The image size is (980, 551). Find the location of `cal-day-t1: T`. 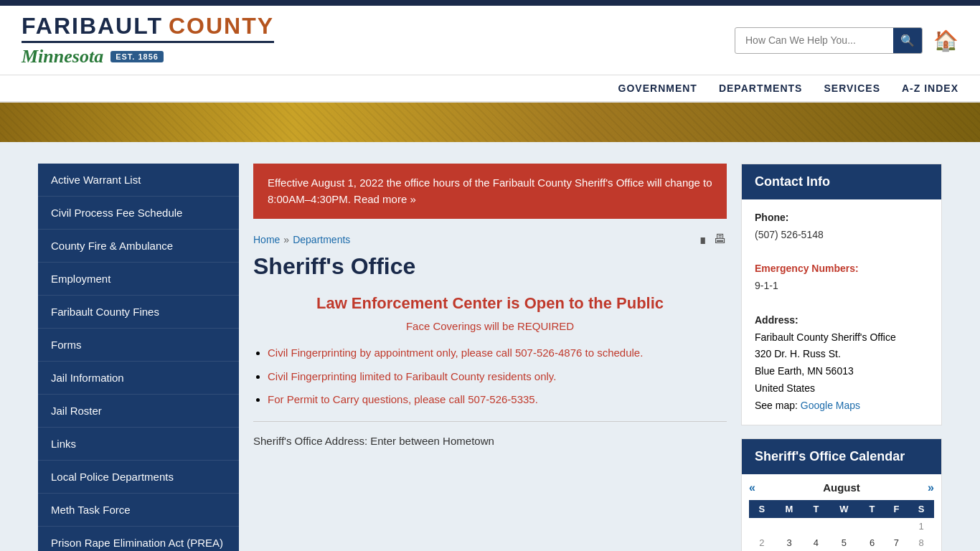

cal-day-t1: T is located at coordinates (816, 509).